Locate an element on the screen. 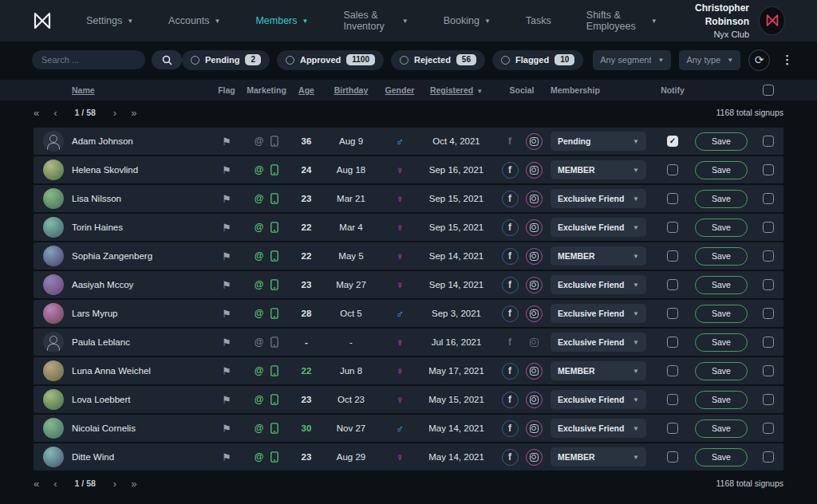 The width and height of the screenshot is (817, 504). type-select: Any type ▼ is located at coordinates (710, 61).